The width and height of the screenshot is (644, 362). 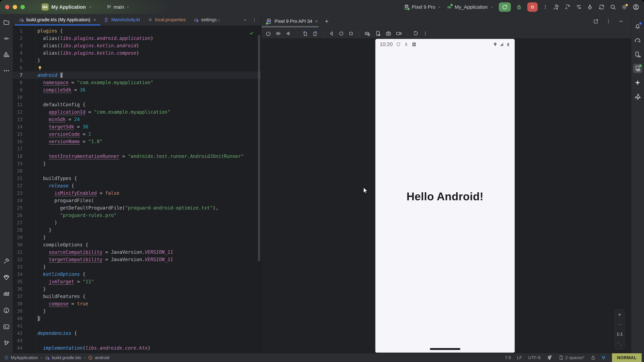 I want to click on more-tool-windows-button, so click(x=6, y=71).